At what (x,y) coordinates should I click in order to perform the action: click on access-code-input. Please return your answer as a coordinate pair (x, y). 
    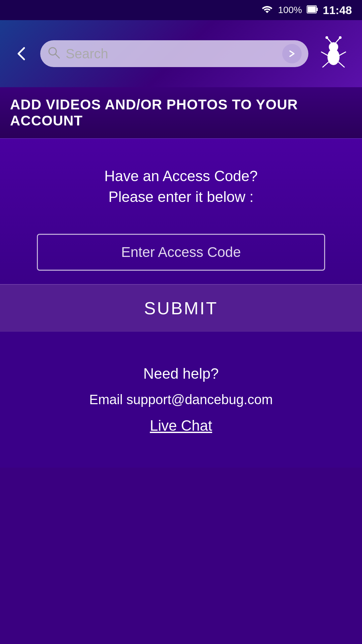
    Looking at the image, I should click on (181, 252).